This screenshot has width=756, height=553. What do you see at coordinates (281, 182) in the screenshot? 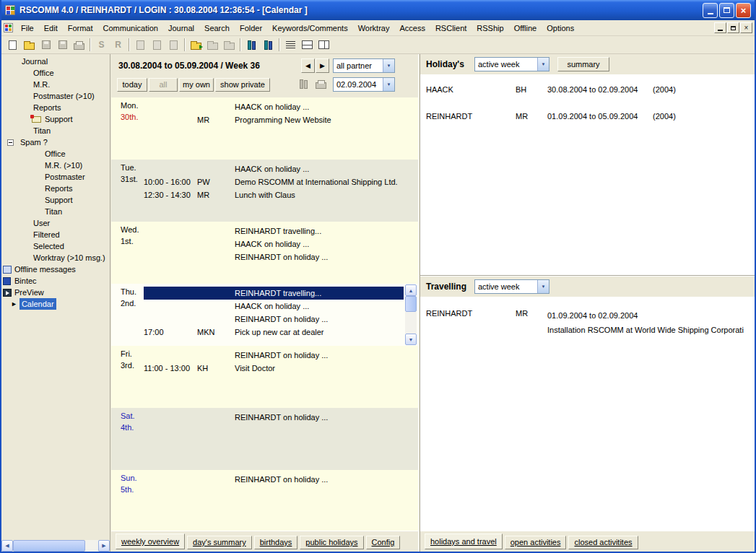
I see `calendar-entry: 10:00 - 16:00 PW Demo RSCOMM at Internat…` at bounding box center [281, 182].